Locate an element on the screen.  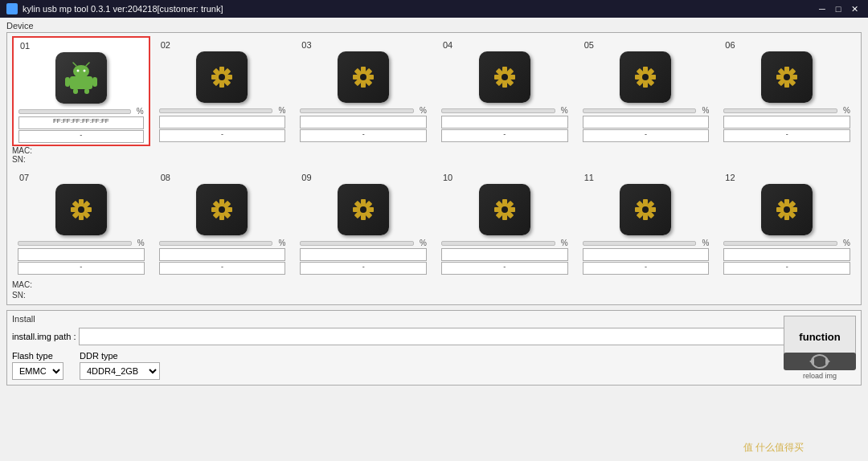
slot-01-mac-input: FF:FF:FF:FF:FF:FF is located at coordinates (81, 123).